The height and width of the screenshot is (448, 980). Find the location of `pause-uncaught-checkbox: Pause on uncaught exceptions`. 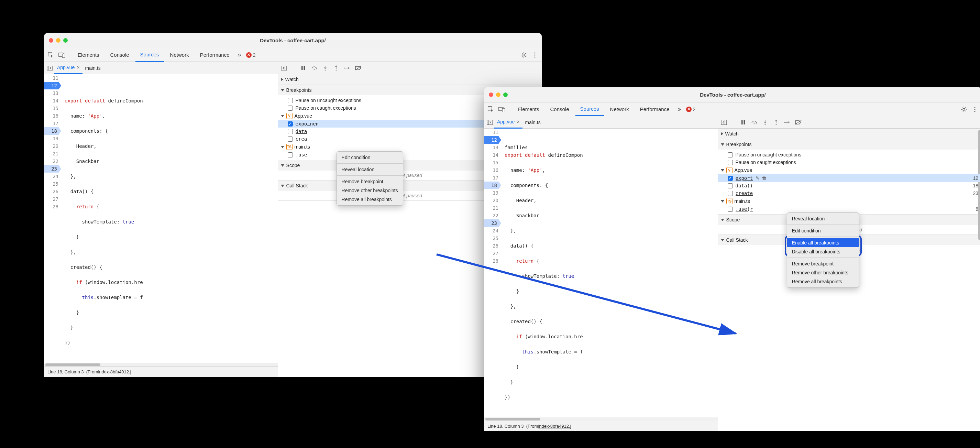

pause-uncaught-checkbox: Pause on uncaught exceptions is located at coordinates (849, 155).